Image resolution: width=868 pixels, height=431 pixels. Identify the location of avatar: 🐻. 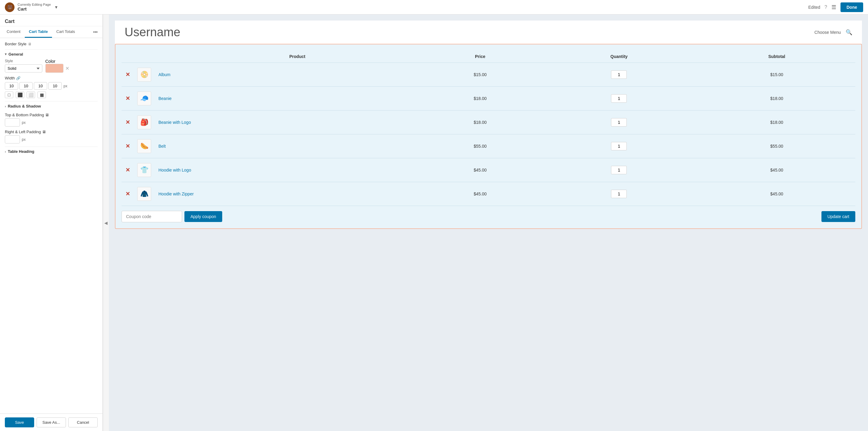
(9, 7).